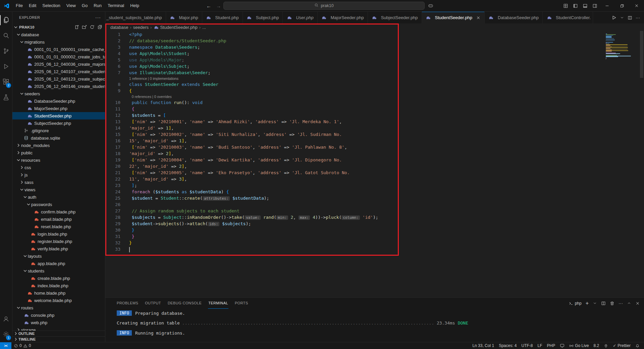 This screenshot has height=349, width=644. I want to click on code-line: 15 ['nim' => '20210002', 'name' => 'Siti…, so click(375, 134).